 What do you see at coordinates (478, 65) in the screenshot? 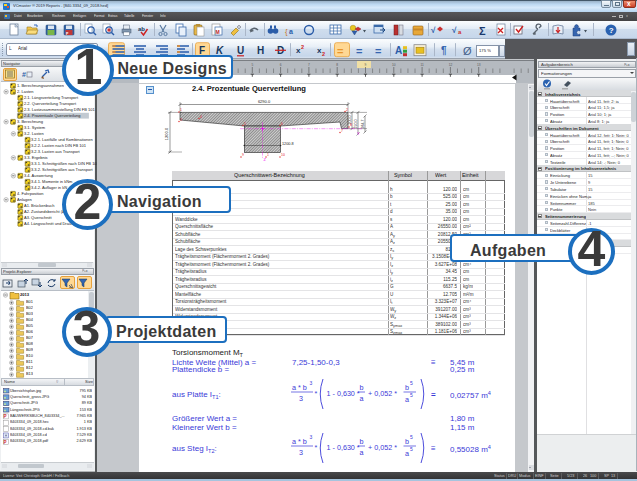
I see `svg-text: 13` at bounding box center [478, 65].